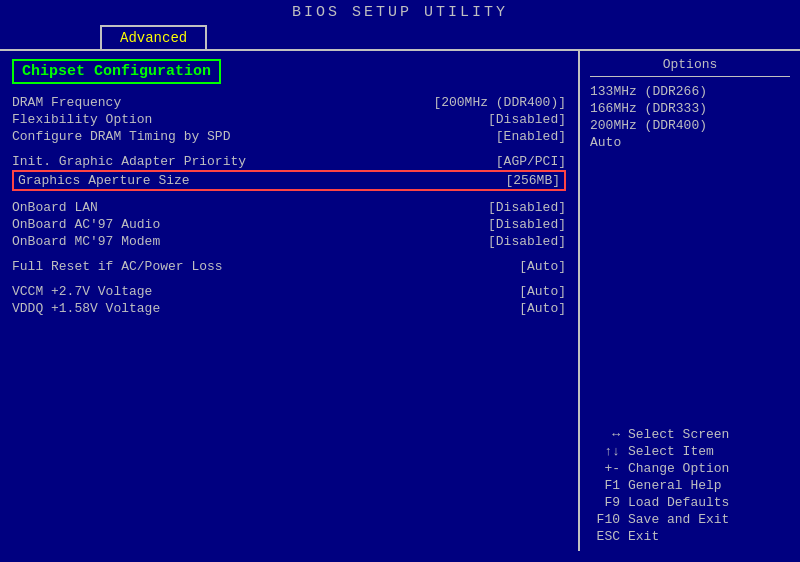 The height and width of the screenshot is (562, 800). I want to click on option-item: 200MHz (DDR400), so click(690, 126).